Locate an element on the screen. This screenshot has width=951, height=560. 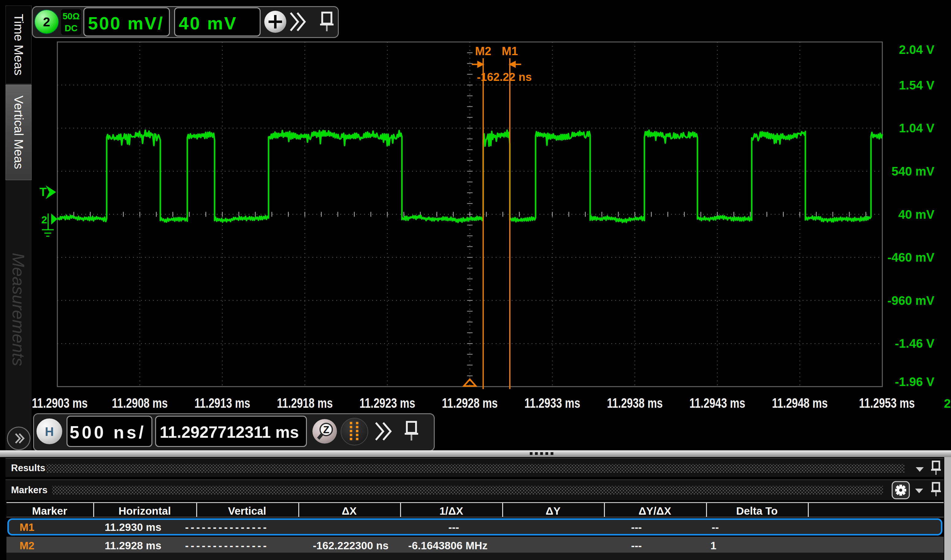
svg-text: Z is located at coordinates (326, 430).